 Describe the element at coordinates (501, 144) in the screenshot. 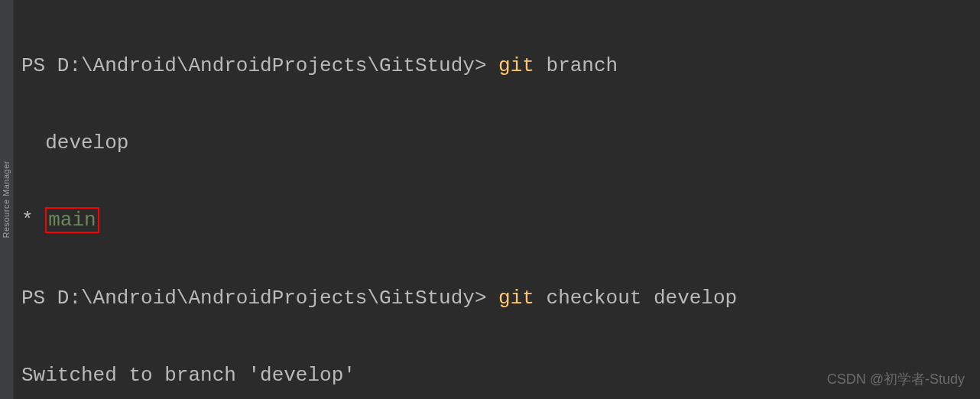

I see `terminal-line: develop` at that location.